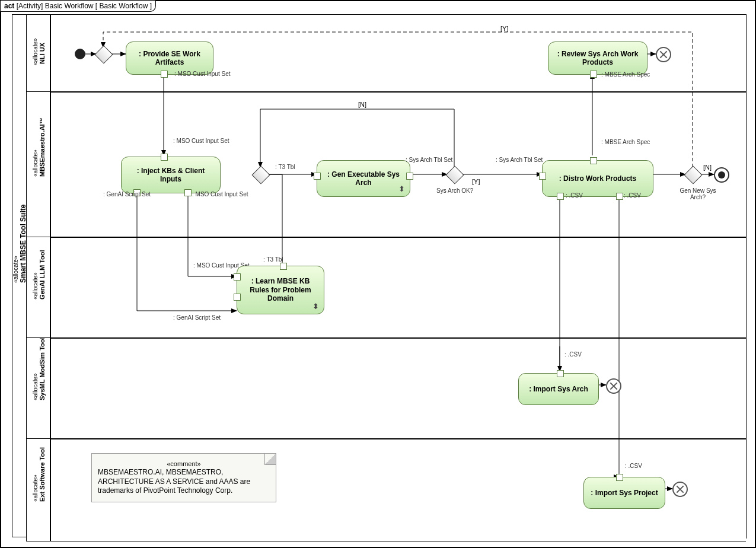  What do you see at coordinates (69, 6) in the screenshot?
I see `frame-name: Basic Workflow` at bounding box center [69, 6].